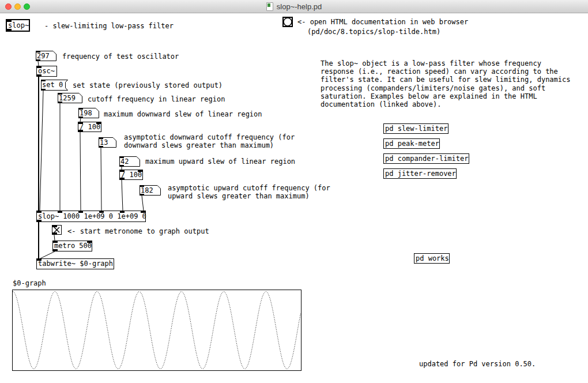 Image resolution: width=588 pixels, height=383 pixels. Describe the element at coordinates (374, 32) in the screenshot. I see `comment-text: (pd/doc/8.topics/slop-tilde.htm)` at that location.